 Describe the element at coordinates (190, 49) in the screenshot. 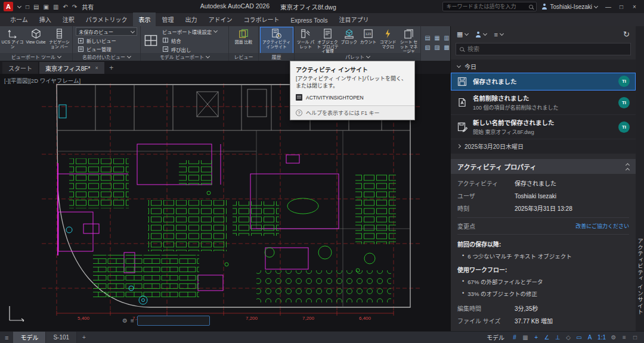

I see `restore-viewports-button: 呼び出し` at that location.